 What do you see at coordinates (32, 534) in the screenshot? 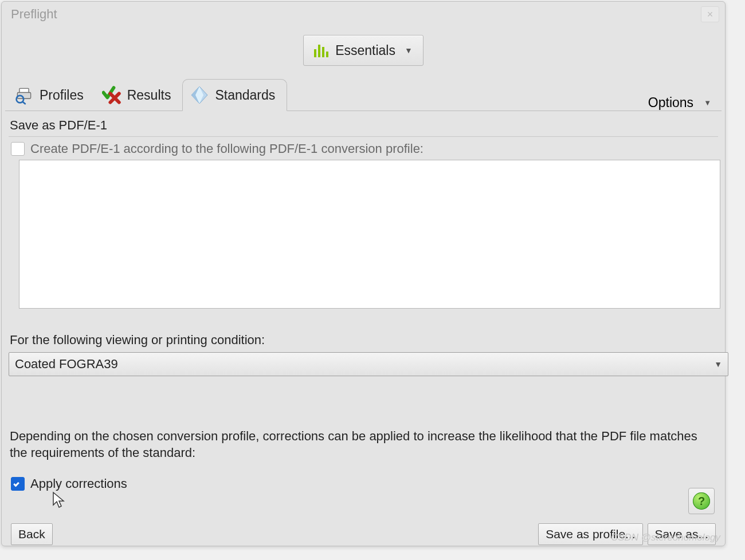
I see `back-button: Back` at bounding box center [32, 534].